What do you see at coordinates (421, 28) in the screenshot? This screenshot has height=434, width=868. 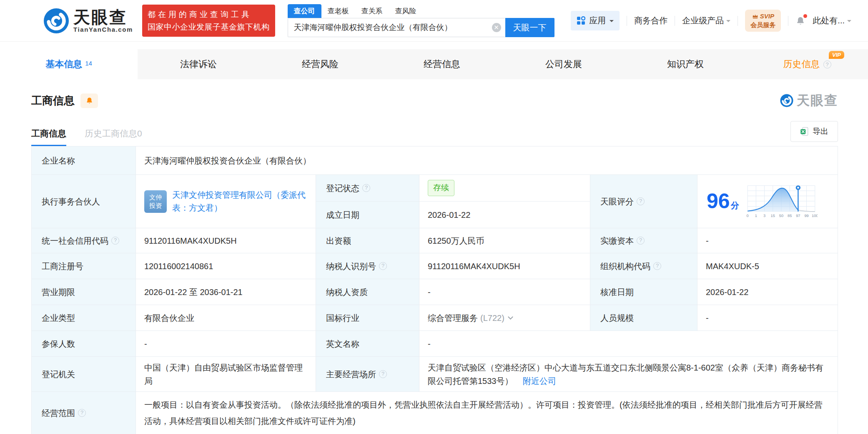 I see `search-box: ✕ 天眼一下` at bounding box center [421, 28].